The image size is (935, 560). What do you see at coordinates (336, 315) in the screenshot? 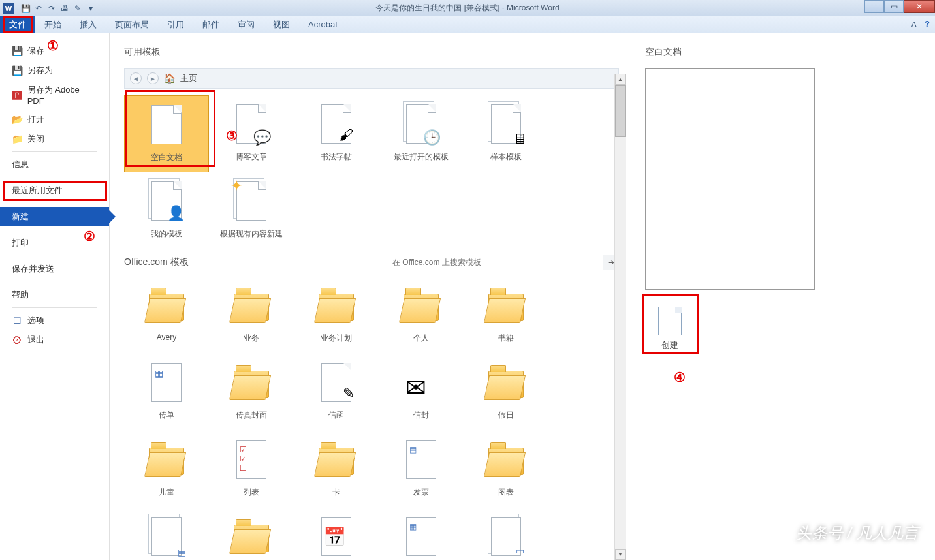
I see `category-business-plan: 业务计划` at bounding box center [336, 315].